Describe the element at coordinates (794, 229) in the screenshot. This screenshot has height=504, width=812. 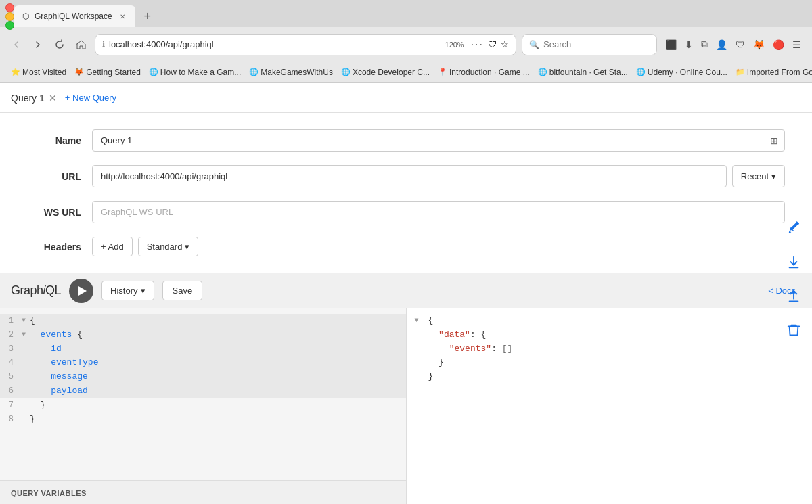
I see `pin-icon-button` at that location.